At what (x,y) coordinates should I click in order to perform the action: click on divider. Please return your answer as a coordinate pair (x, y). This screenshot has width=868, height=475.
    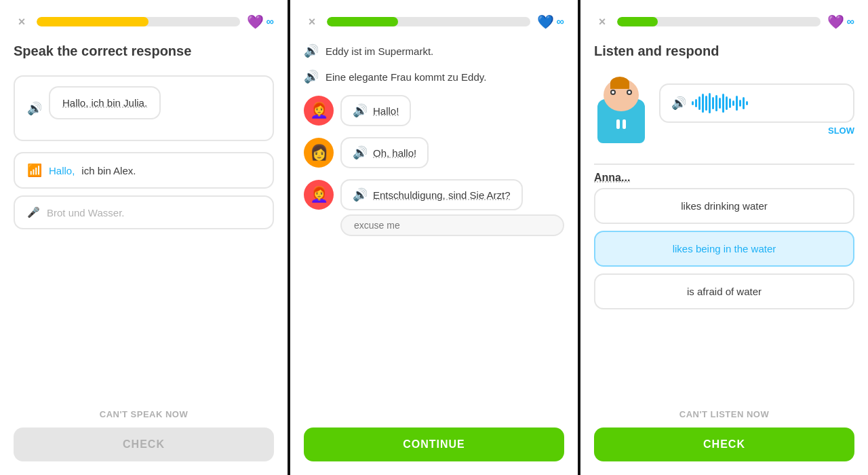
    Looking at the image, I should click on (724, 164).